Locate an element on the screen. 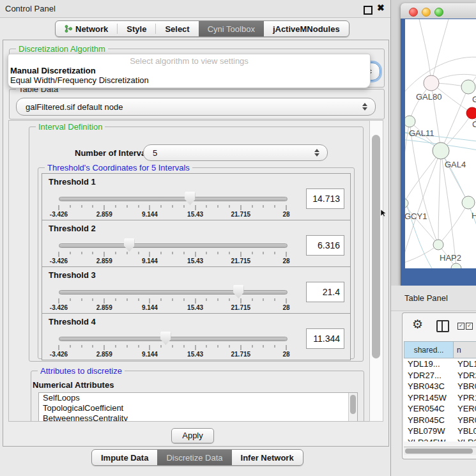 This screenshot has height=476, width=476. table-cell: YPR1 is located at coordinates (465, 397).